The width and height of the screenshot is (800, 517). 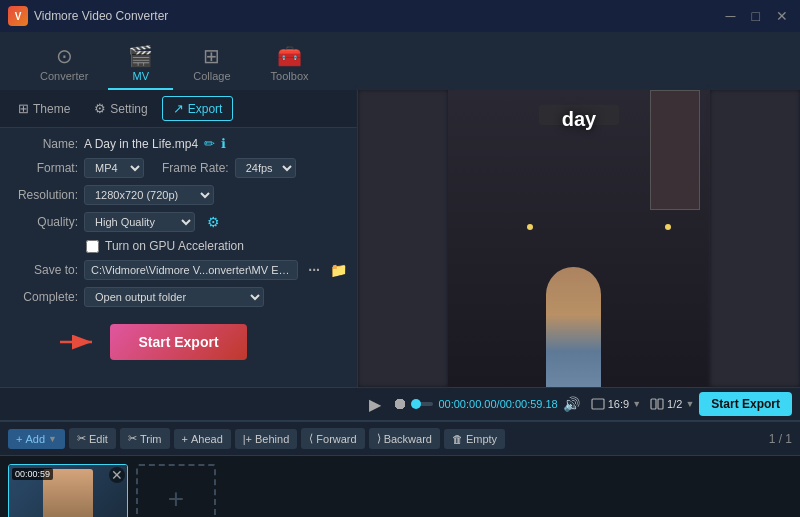 I want to click on folder-icon: 📁, so click(x=338, y=270).